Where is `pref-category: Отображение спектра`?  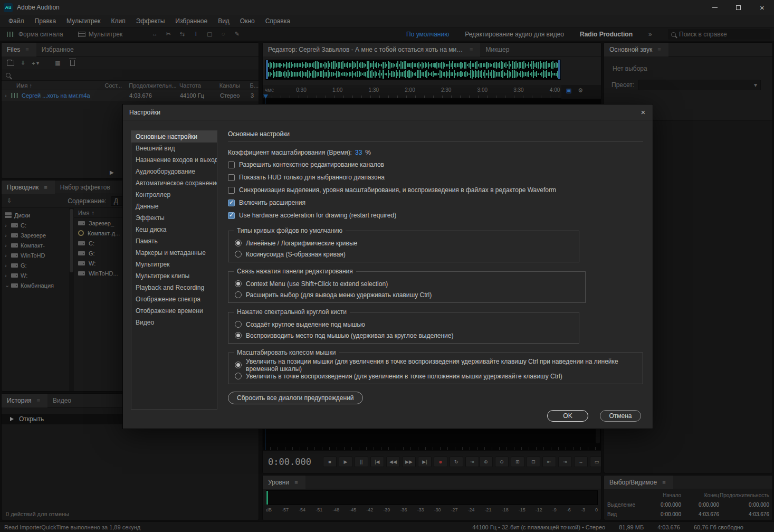 pref-category: Отображение спектра is located at coordinates (174, 299).